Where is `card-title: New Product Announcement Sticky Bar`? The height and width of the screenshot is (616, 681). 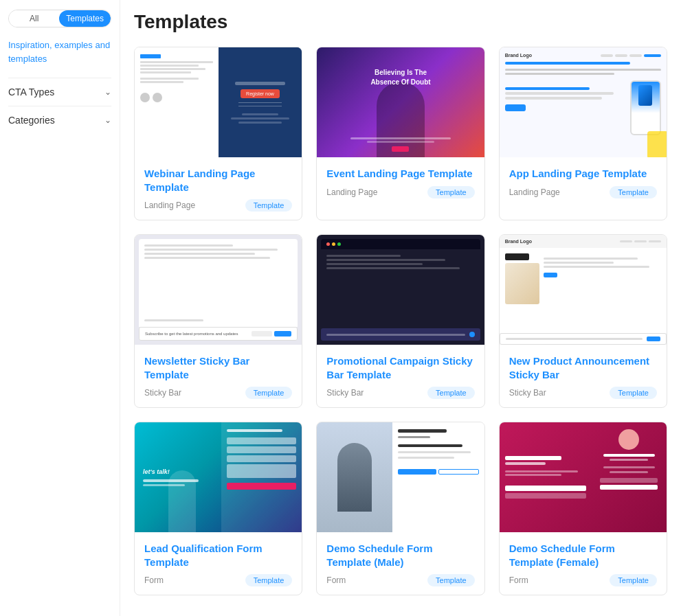
card-title: New Product Announcement Sticky Bar is located at coordinates (583, 368).